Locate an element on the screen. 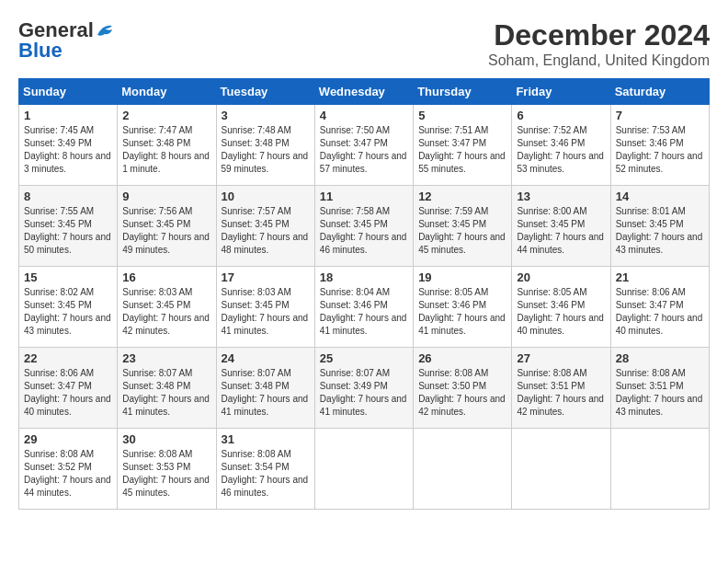  day-cell-1: 1 Sunrise: 7:45 AMSunset: 3:49 PMDayligh… is located at coordinates (68, 145).